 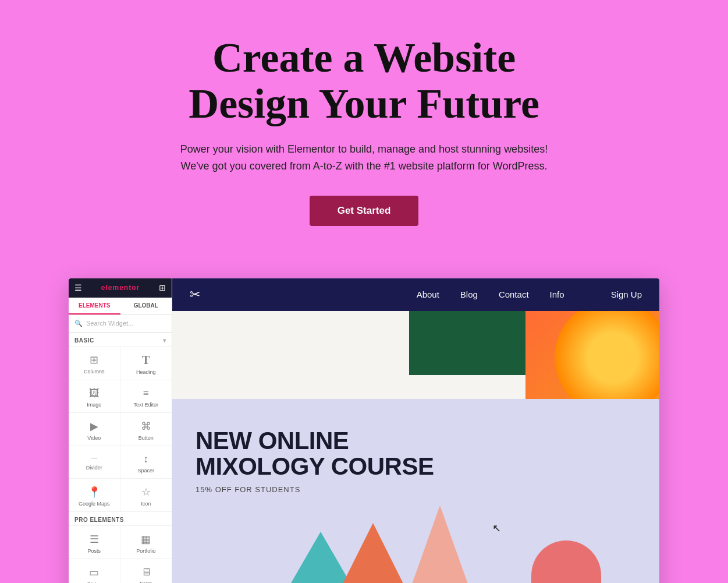 What do you see at coordinates (120, 554) in the screenshot?
I see `pro-widgets-grid: ☰ Posts ▦ Portfolio ▭ Slides 🖥 Form 👤` at bounding box center [120, 554].